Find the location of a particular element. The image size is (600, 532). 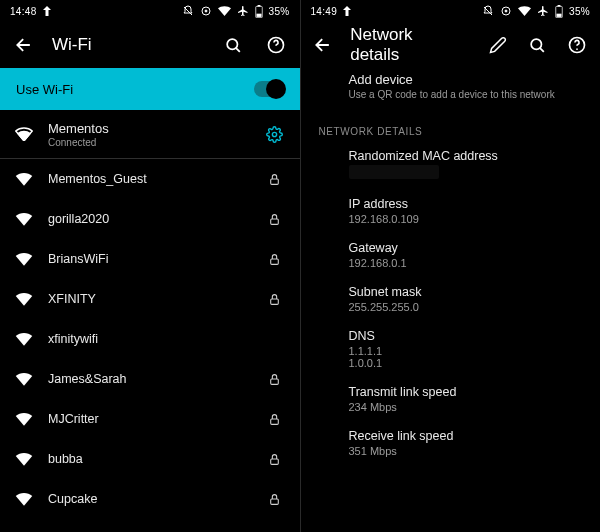

network-row: gorilla2020 is located at coordinates (150, 219).